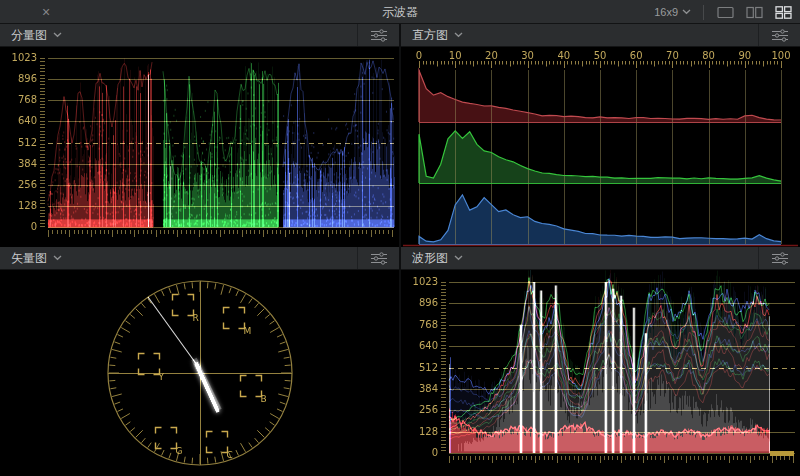  I want to click on histogram-settings-button, so click(780, 35).